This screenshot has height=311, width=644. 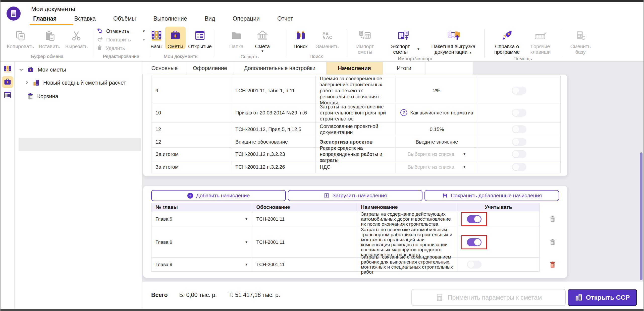 I want to click on export-smeta-button: Экспорт сметы▼, so click(x=403, y=41).